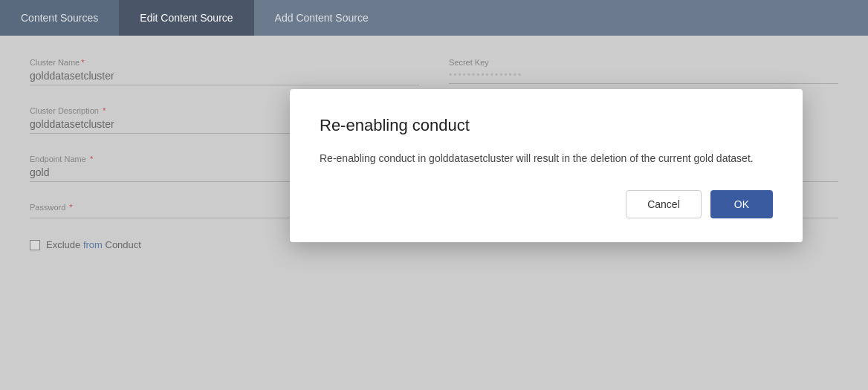 The width and height of the screenshot is (868, 390). I want to click on ok-button: OK, so click(742, 204).